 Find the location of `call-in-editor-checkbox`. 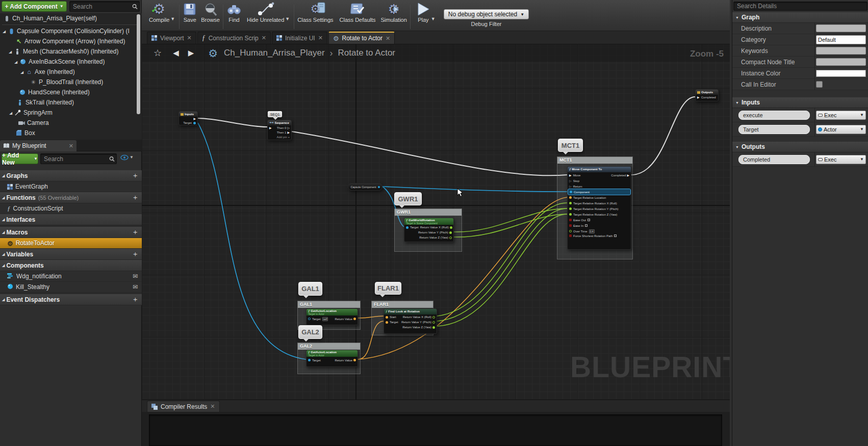

call-in-editor-checkbox is located at coordinates (819, 85).